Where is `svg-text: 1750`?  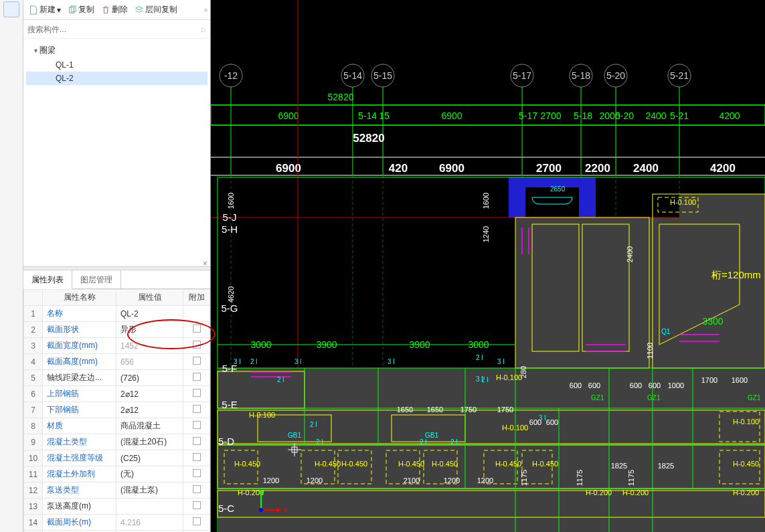
svg-text: 1750 is located at coordinates (505, 410).